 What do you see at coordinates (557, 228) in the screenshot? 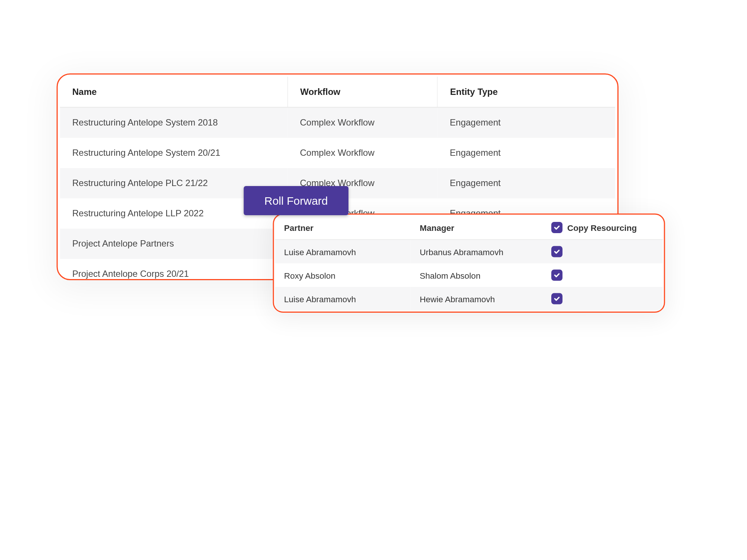
I see `copy-resourcing-checkbox-all` at bounding box center [557, 228].